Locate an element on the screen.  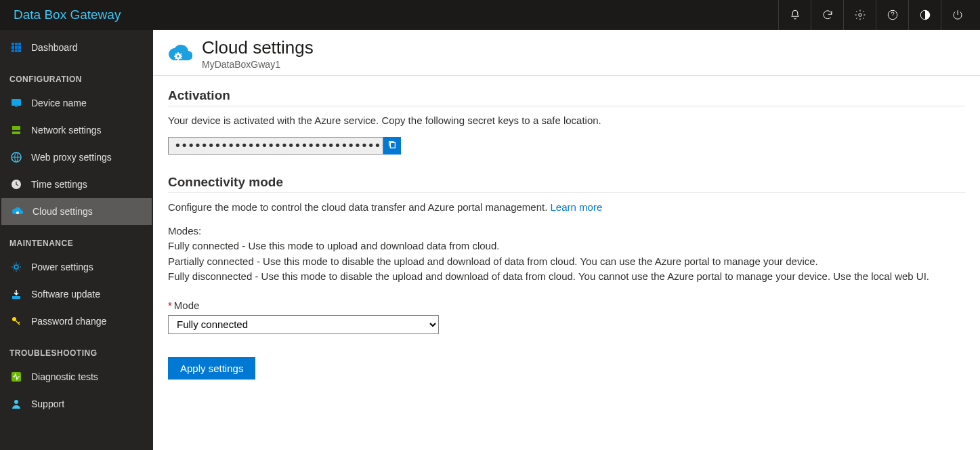
mode-desc-fully-disconnected: Fully disconnected - Use this mode to di… is located at coordinates (566, 277).